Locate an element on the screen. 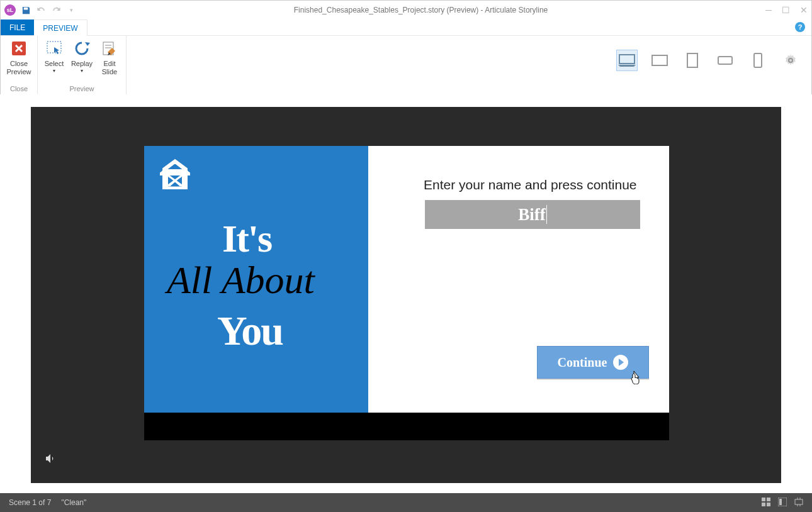  fit-icon is located at coordinates (799, 503).